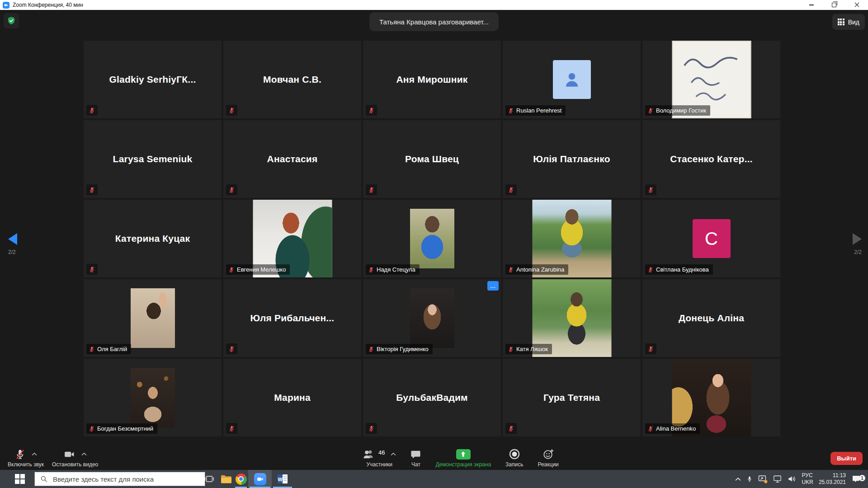  I want to click on participant-tile: Евгения Мелешко, so click(292, 239).